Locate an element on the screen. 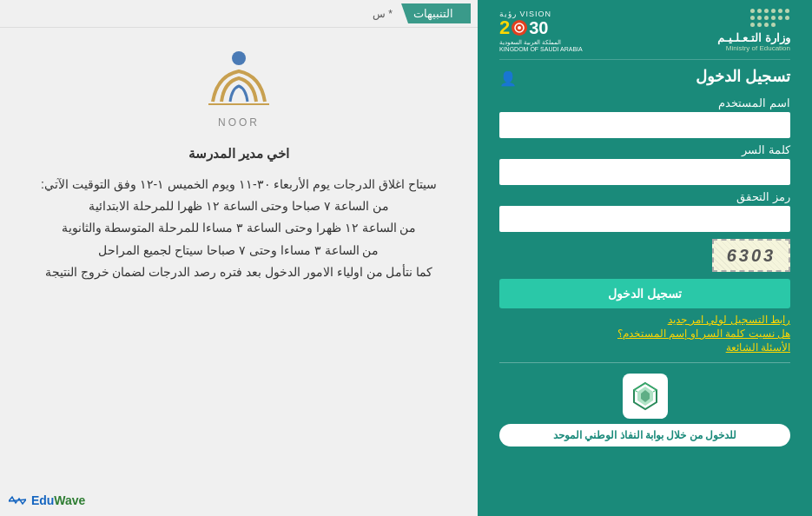  nfp-gem-icon is located at coordinates (645, 396).